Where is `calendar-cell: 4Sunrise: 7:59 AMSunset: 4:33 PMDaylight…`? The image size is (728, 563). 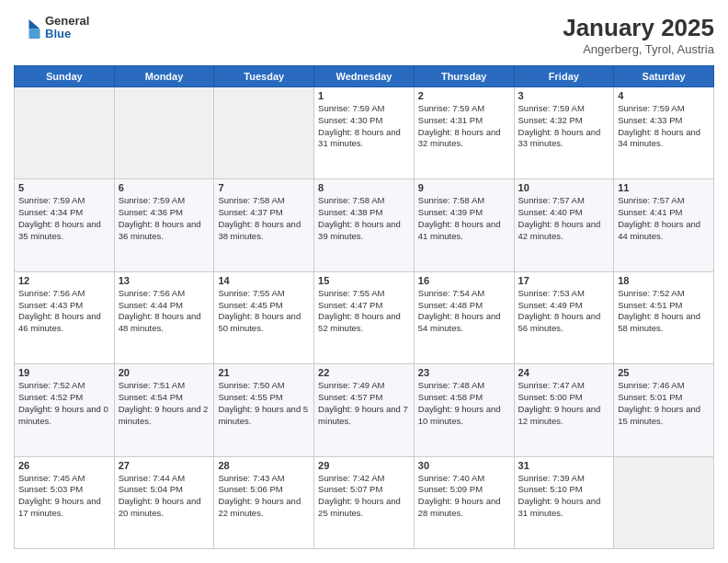
calendar-cell: 4Sunrise: 7:59 AMSunset: 4:33 PMDaylight… is located at coordinates (664, 133).